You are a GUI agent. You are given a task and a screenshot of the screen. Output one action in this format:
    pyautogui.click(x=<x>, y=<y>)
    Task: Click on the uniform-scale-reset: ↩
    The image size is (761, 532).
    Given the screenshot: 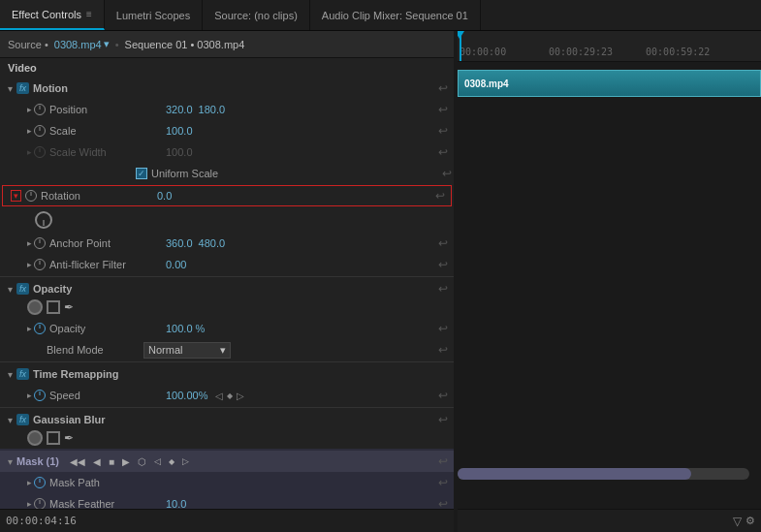 What is the action you would take?
    pyautogui.click(x=447, y=173)
    